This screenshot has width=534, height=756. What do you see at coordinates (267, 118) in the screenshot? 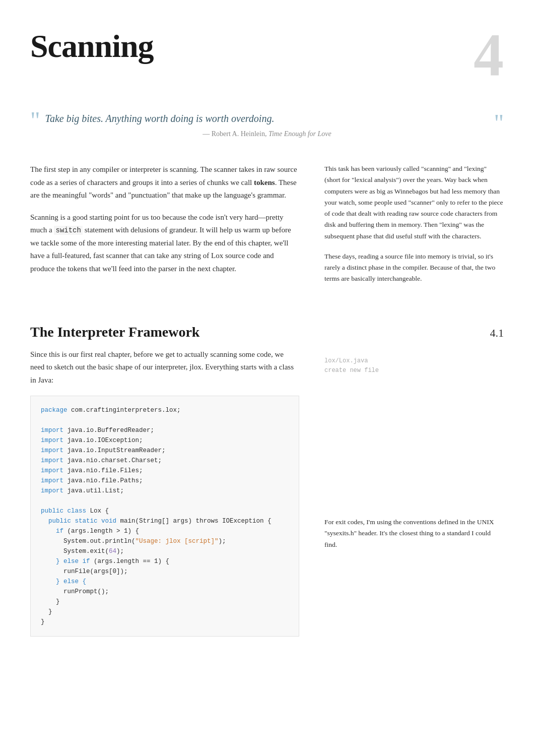
I see `quote-text: Take big bites. Anything worth doing is …` at bounding box center [267, 118].